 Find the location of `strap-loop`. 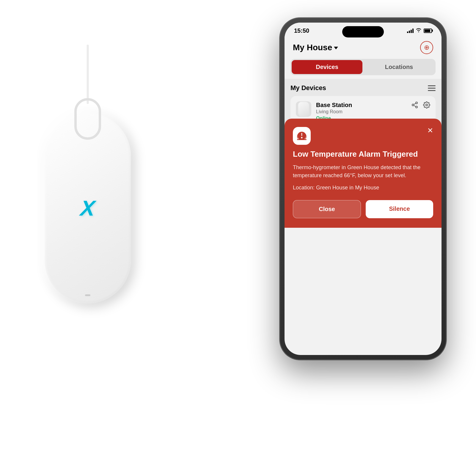

strap-loop is located at coordinates (88, 119).